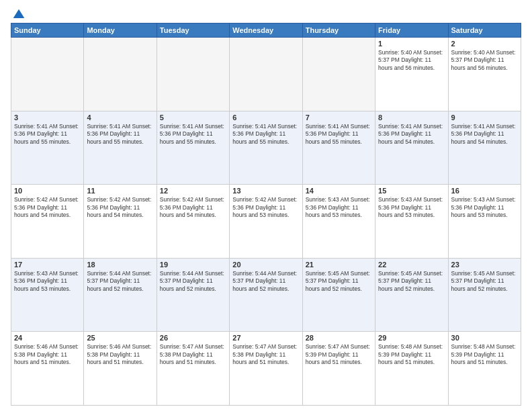 The width and height of the screenshot is (532, 411). I want to click on calendar-cell: 9Sunrise: 5:41 AM Sunset: 5:36 PM Daylig…, so click(484, 148).